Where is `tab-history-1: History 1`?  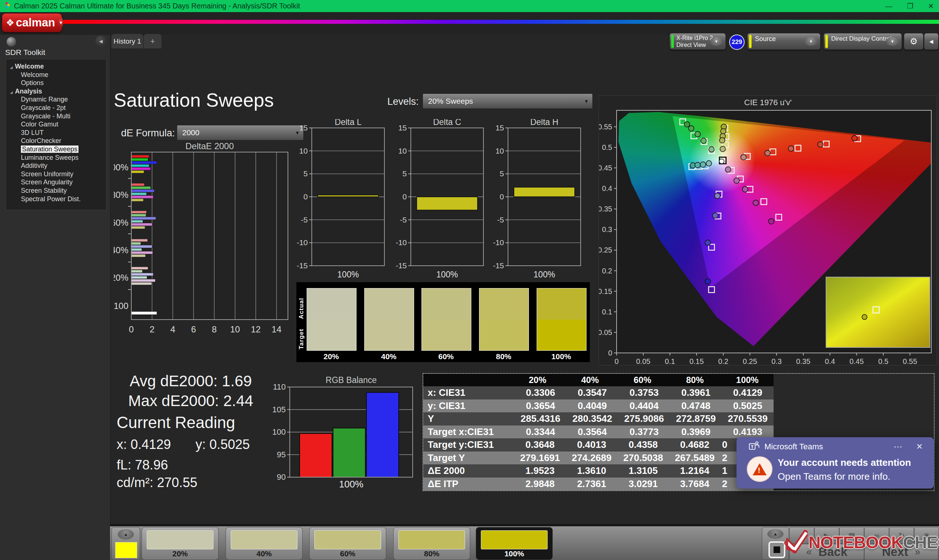
tab-history-1: History 1 is located at coordinates (127, 41).